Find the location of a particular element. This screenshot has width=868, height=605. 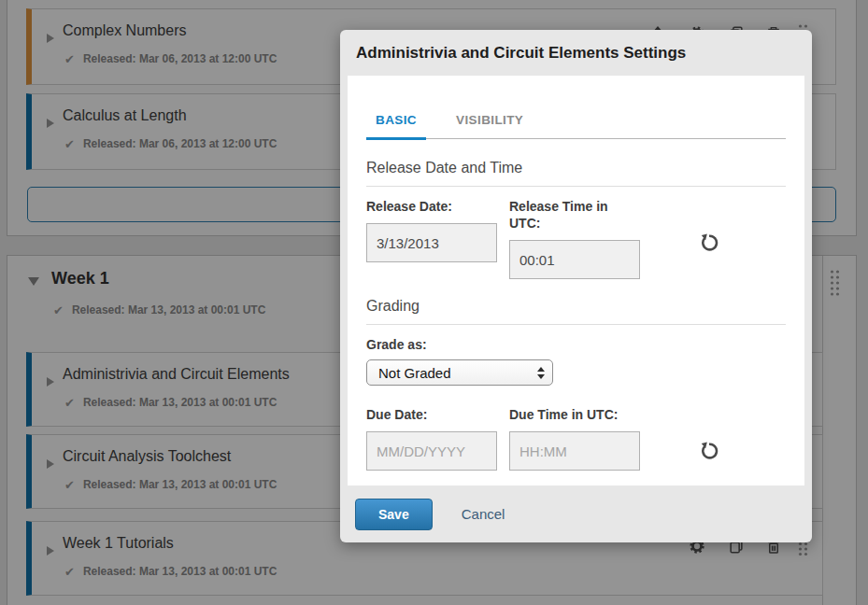

due-date-label: Due Date: is located at coordinates (432, 415).